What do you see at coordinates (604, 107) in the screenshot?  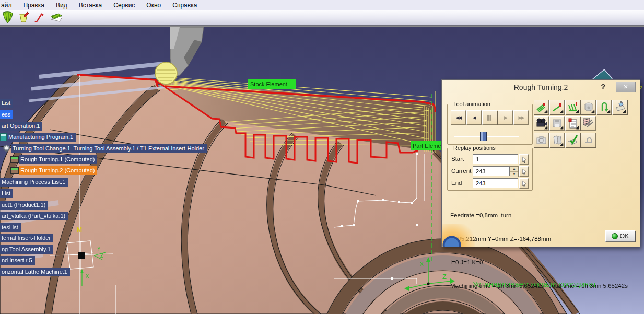 I see `continuous-replay-button` at bounding box center [604, 107].